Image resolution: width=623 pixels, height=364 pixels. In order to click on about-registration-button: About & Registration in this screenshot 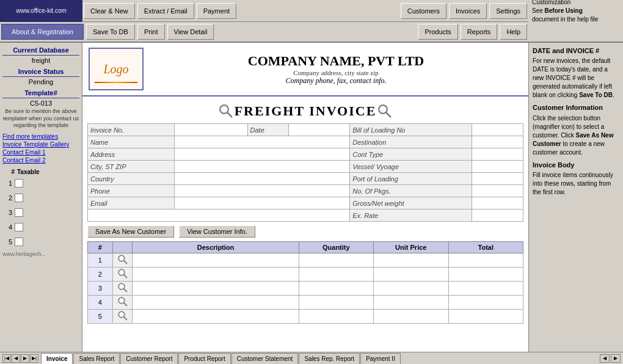, I will do `click(43, 32)`.